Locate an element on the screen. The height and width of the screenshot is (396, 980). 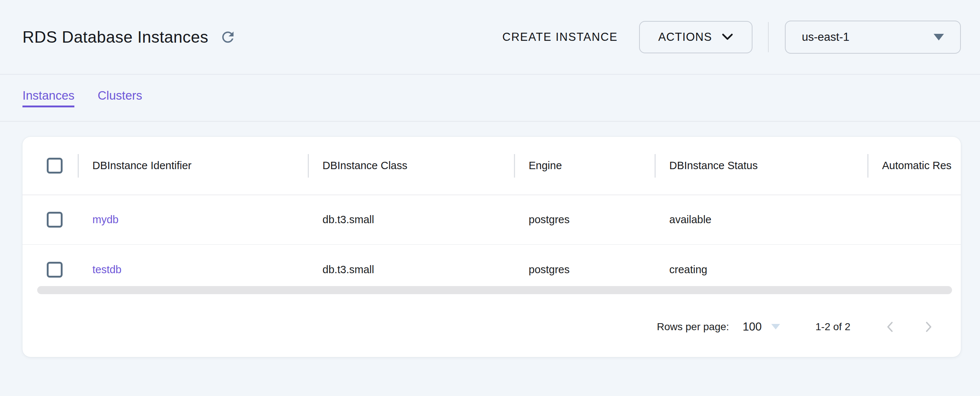
instance-identifier-link: testdb is located at coordinates (107, 270).